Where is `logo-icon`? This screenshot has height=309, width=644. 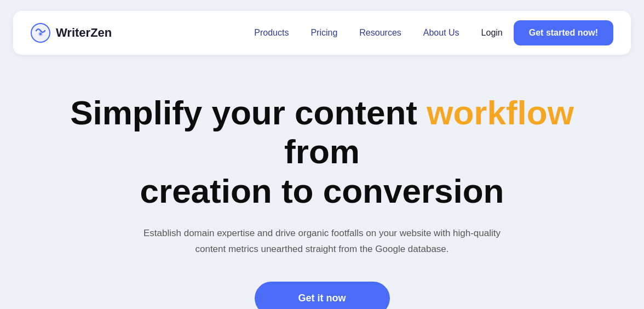 logo-icon is located at coordinates (41, 33).